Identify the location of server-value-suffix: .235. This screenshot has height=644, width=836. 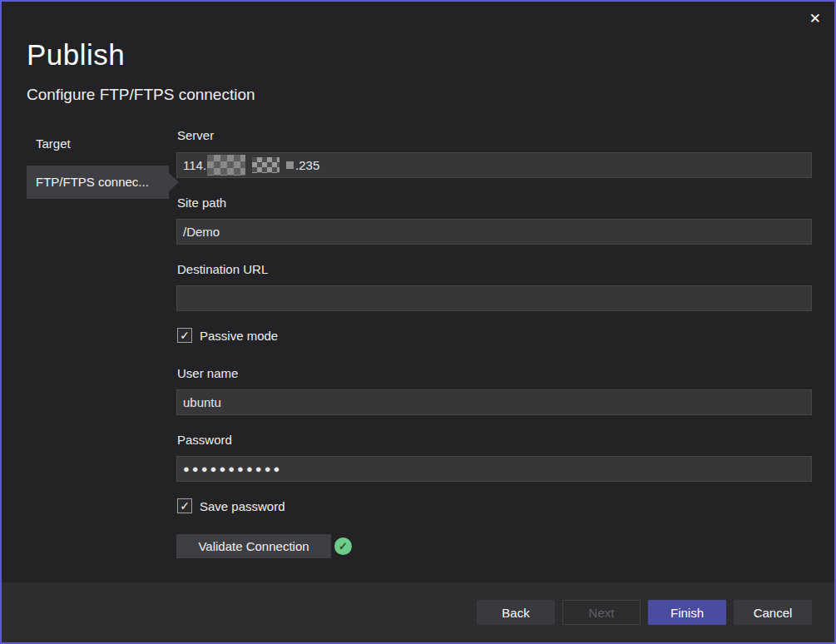
(308, 165).